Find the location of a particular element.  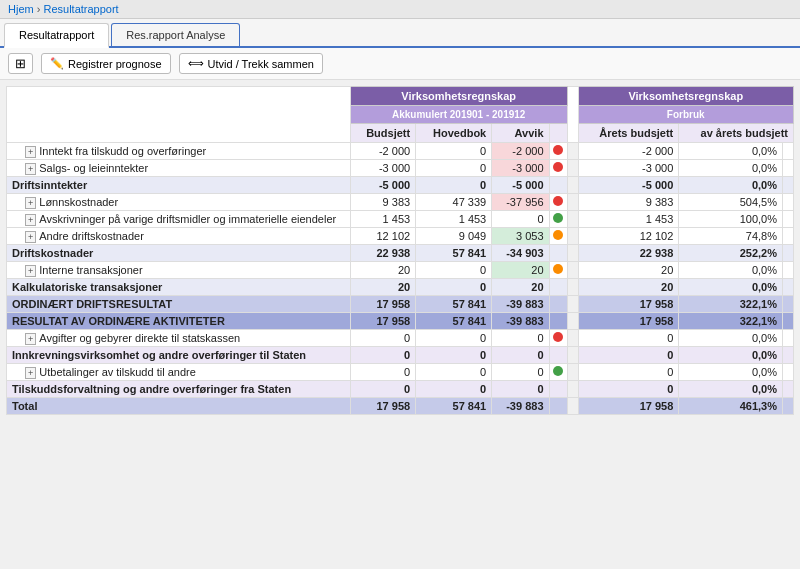

row-label: +Interne transaksjoner is located at coordinates (179, 270).